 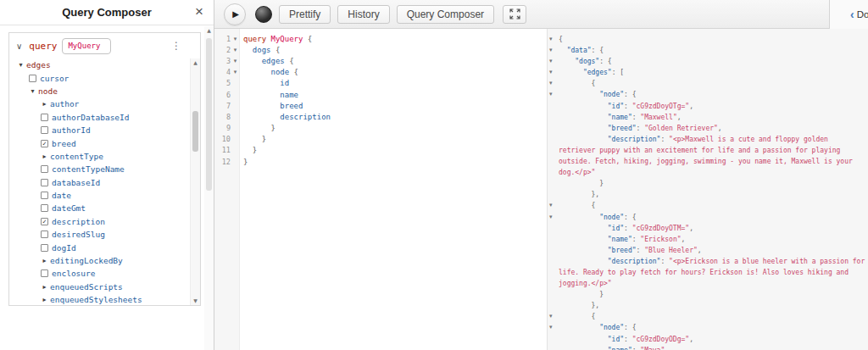 What do you see at coordinates (381, 61) in the screenshot?
I see `code-line: 3▾ edges {` at bounding box center [381, 61].